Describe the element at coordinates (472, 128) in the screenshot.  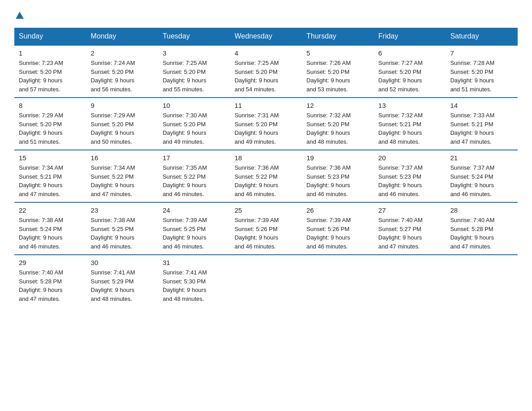
I see `day-info: Sunrise: 7:33 AMSunset: 5:21 PMDaylight:…` at that location.